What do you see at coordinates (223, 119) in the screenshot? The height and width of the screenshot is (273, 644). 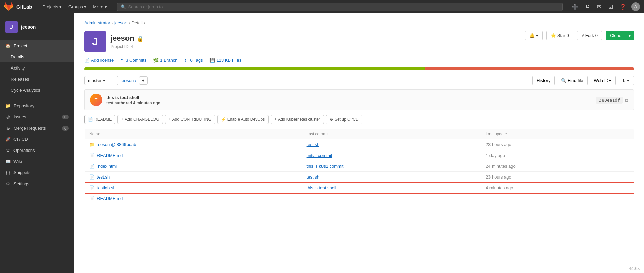 I see `devops-icon: ⚡` at bounding box center [223, 119].